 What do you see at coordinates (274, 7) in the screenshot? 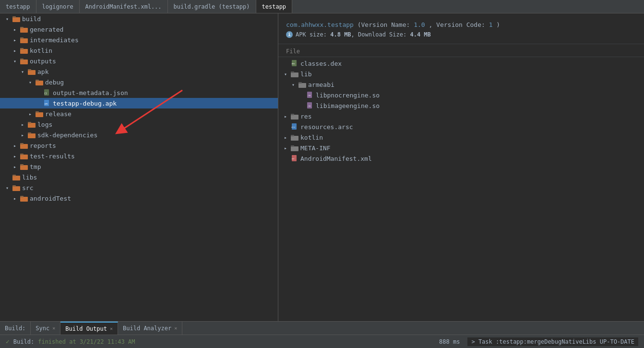
I see `tab-testapp2: testapp` at bounding box center [274, 7].